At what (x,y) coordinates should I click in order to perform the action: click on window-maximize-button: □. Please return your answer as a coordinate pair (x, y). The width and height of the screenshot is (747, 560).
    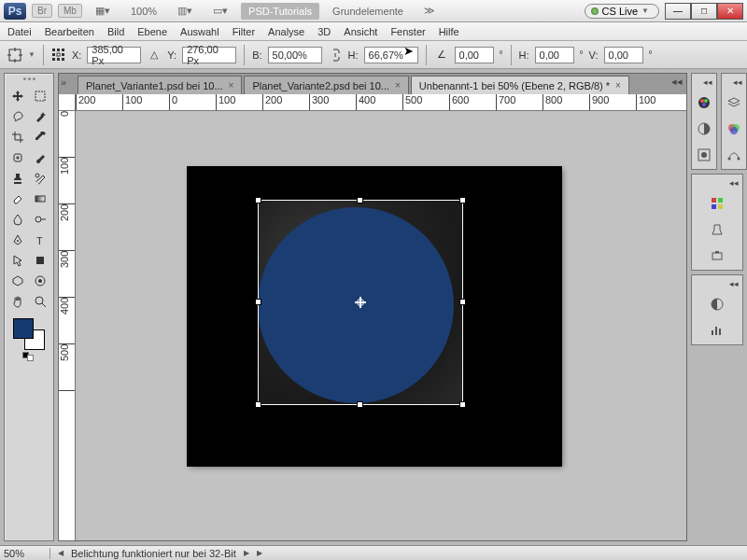
    Looking at the image, I should click on (704, 11).